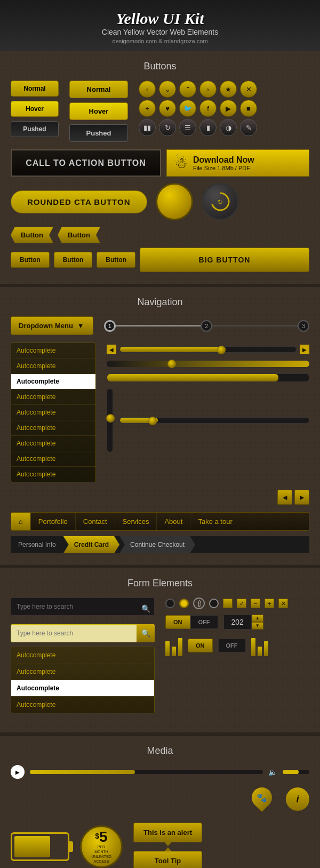 The image size is (320, 868). I want to click on slider-3-track, so click(208, 378).